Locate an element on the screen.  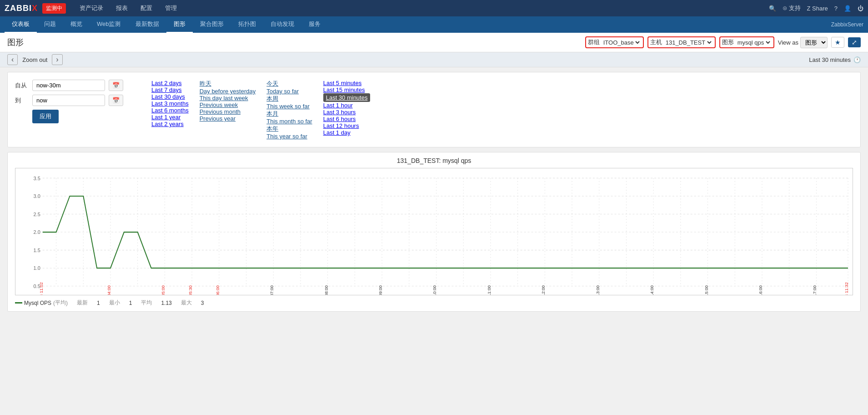
svg-text: 01-03 11:02 is located at coordinates (41, 288).